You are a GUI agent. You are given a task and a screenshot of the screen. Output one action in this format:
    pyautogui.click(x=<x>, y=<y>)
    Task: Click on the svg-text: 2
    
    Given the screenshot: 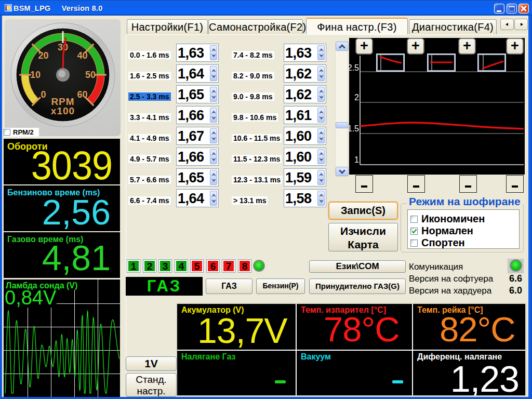 What is the action you would take?
    pyautogui.click(x=356, y=98)
    